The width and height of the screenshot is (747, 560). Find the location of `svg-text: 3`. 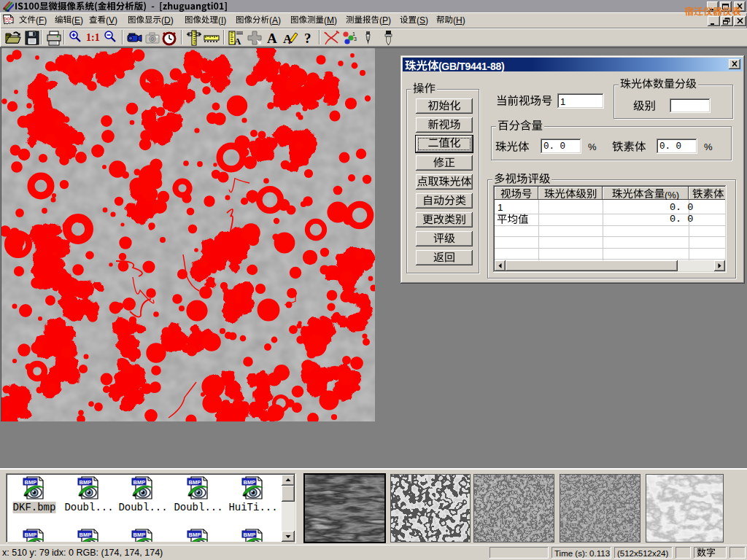

svg-text: 3 is located at coordinates (355, 39).